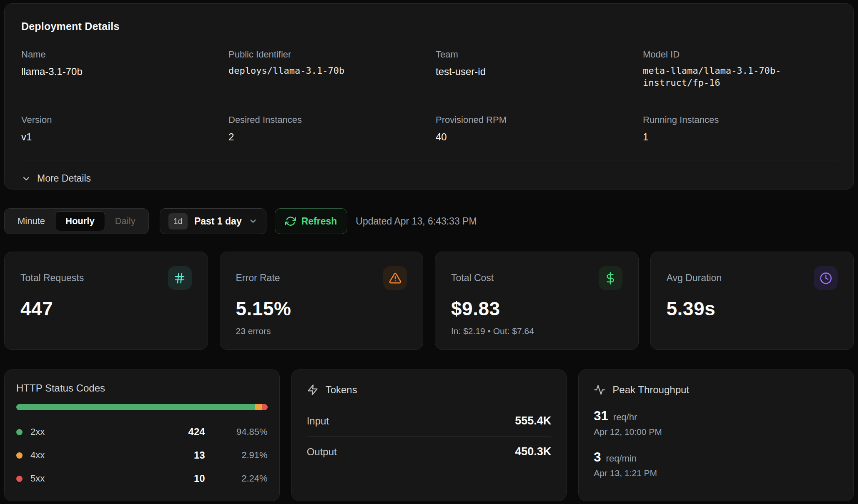 The height and width of the screenshot is (504, 858). Describe the element at coordinates (118, 129) in the screenshot. I see `field-version: Version v1` at that location.